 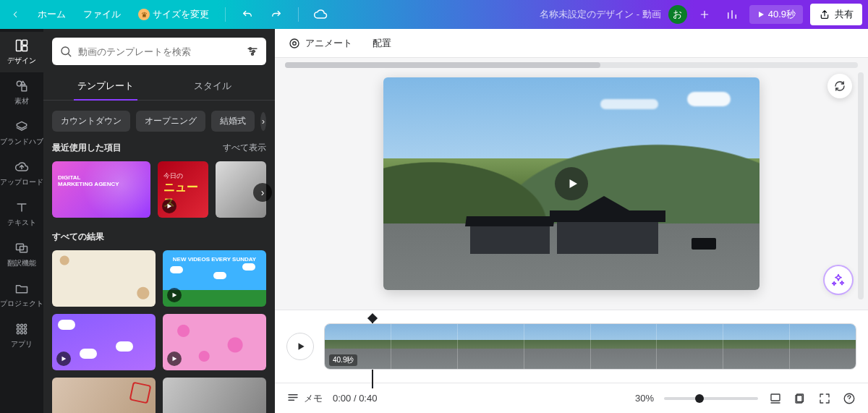 I want to click on scene-clouds, so click(x=709, y=99).